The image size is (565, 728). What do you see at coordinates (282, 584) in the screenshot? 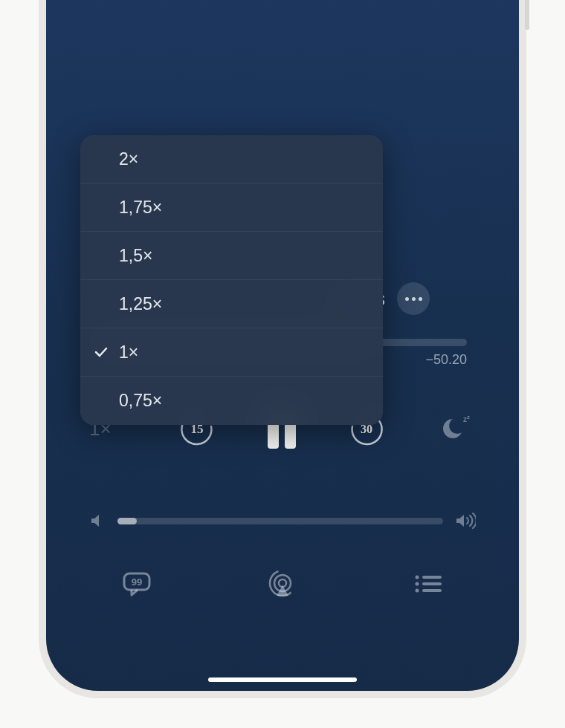
I see `airplay-icon` at bounding box center [282, 584].